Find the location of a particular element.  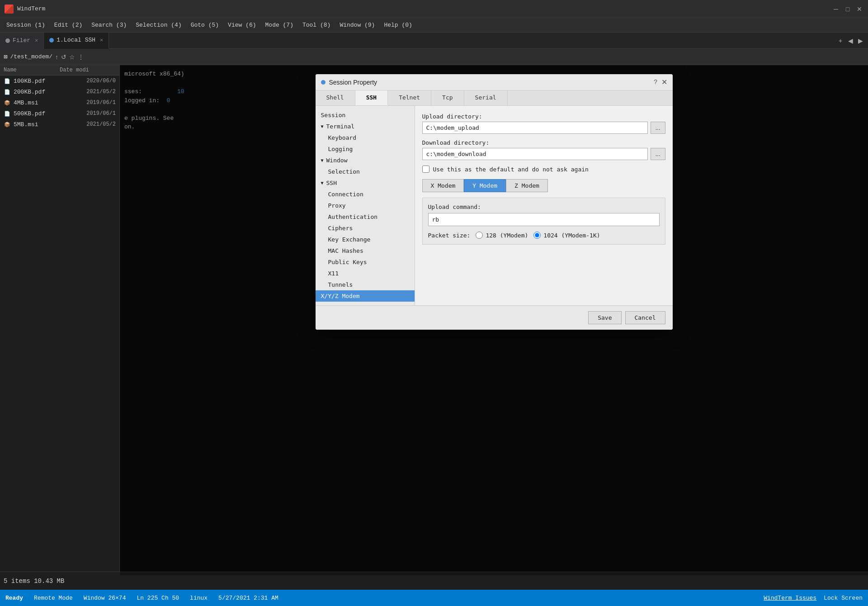

tab-ssh: SSH is located at coordinates (372, 98).